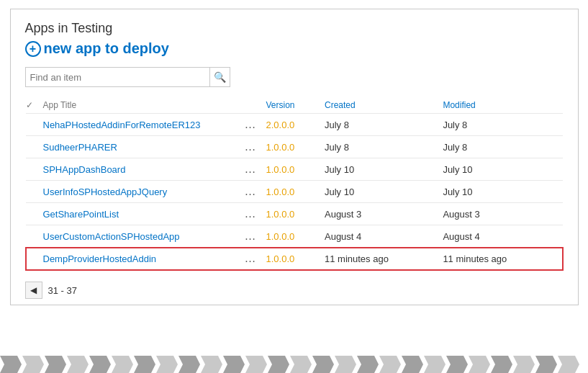 The image size is (588, 373). I want to click on version-col-header: Version, so click(295, 105).